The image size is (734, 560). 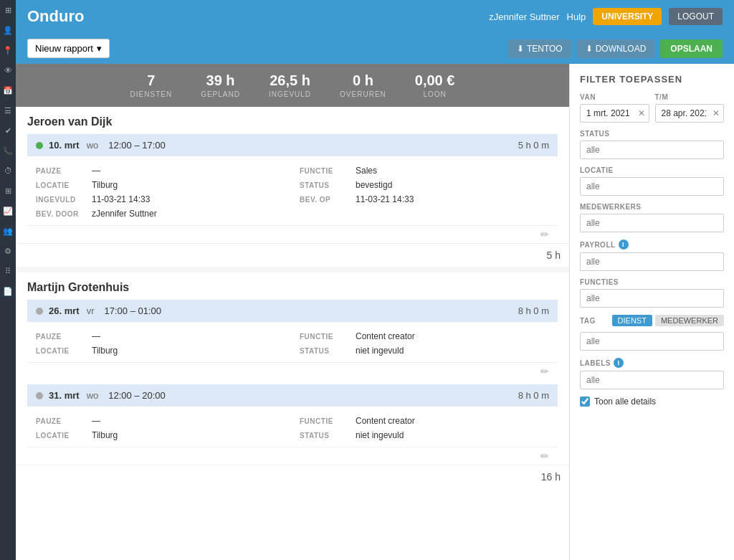 I want to click on detail-pauze-2-2: PAUZE —, so click(x=161, y=421).